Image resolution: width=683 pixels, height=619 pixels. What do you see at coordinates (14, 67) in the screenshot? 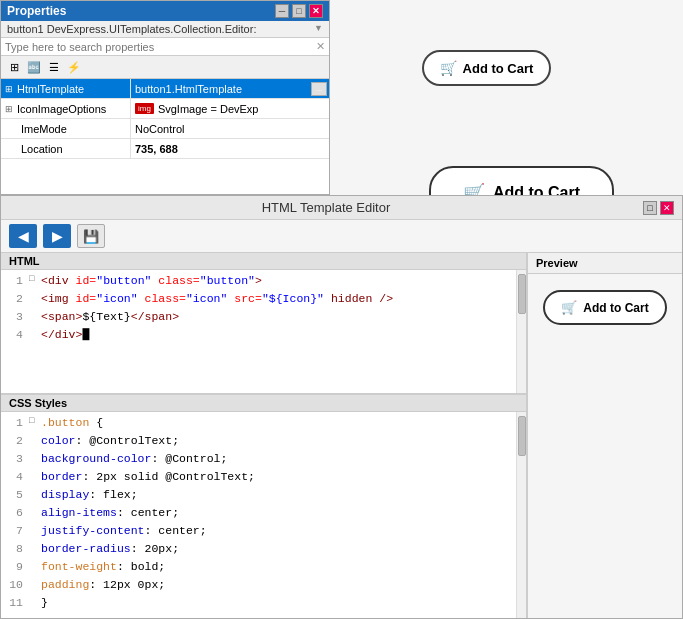
I see `grid-view-icon: ⊞` at bounding box center [14, 67].